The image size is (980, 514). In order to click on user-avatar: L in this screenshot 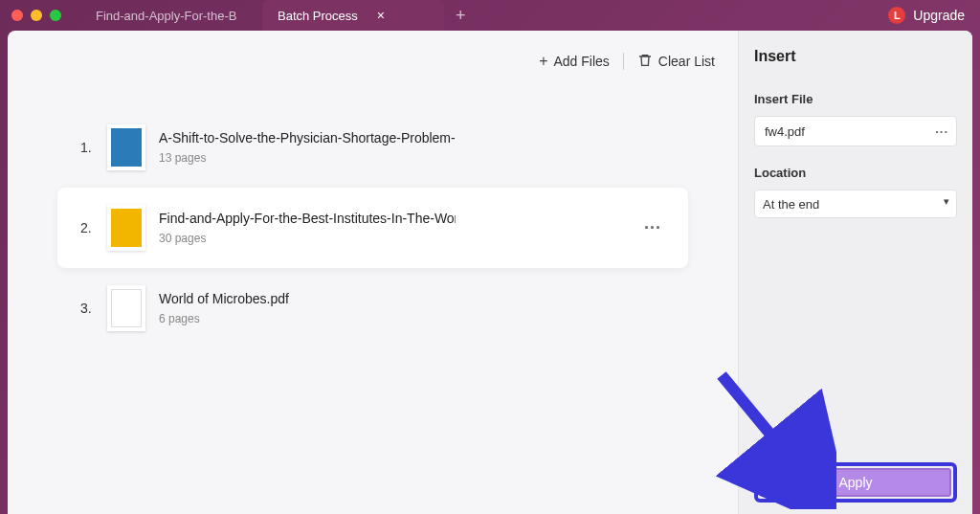, I will do `click(897, 15)`.